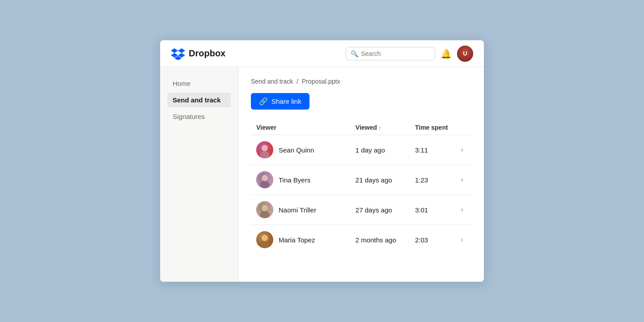 The height and width of the screenshot is (322, 644). What do you see at coordinates (390, 54) in the screenshot?
I see `search-bar: 🔍` at bounding box center [390, 54].